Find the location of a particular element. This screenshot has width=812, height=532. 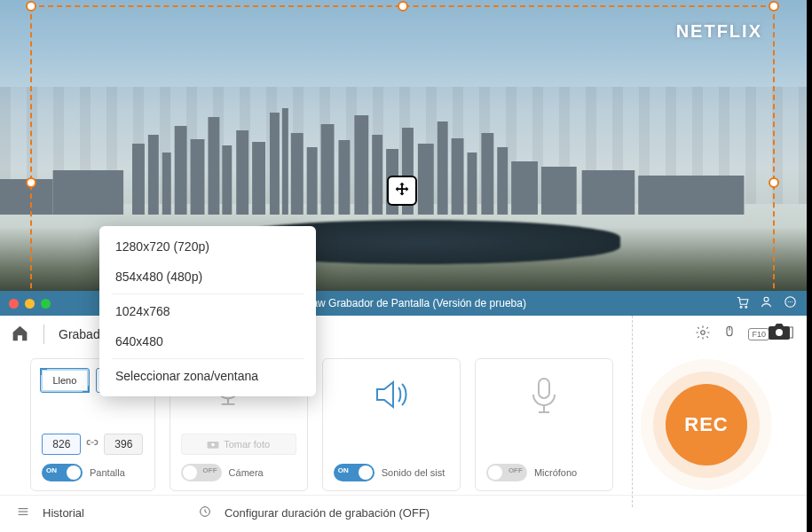

duration-link: Configurar duración de grabación (OFF) is located at coordinates (327, 512).